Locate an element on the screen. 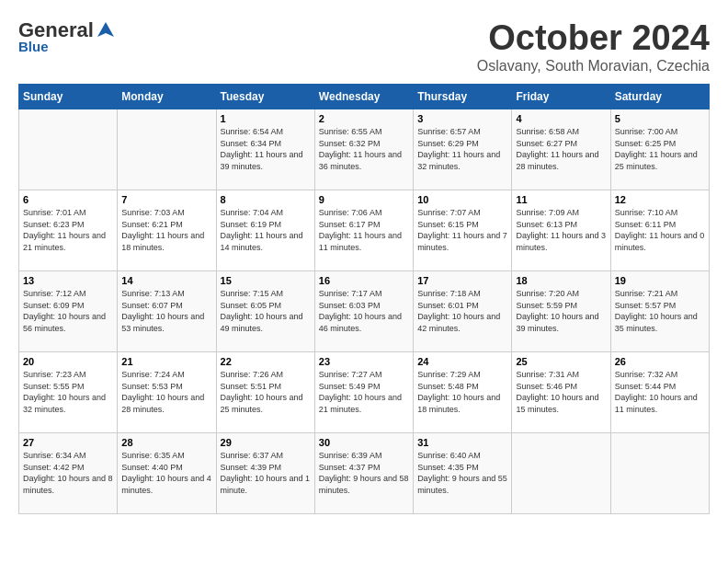  day-info: Sunrise: 7:09 AM Sunset: 6:13 PM Dayligh… is located at coordinates (561, 230).